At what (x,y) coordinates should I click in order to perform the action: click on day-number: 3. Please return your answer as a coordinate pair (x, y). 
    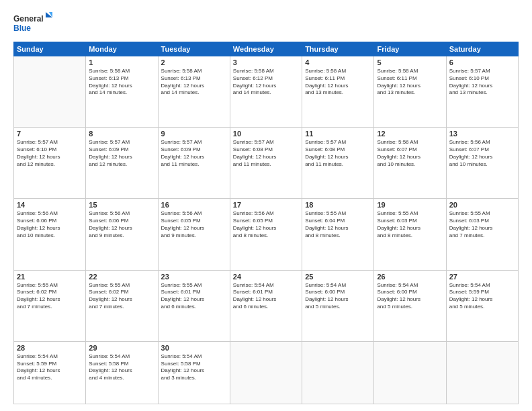
    Looking at the image, I should click on (266, 62).